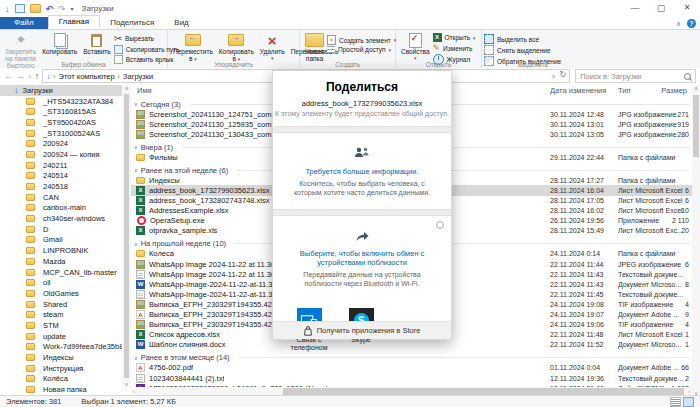 The width and height of the screenshot is (700, 407). Describe the element at coordinates (30, 76) in the screenshot. I see `history-dropdown-icon: ∨` at that location.